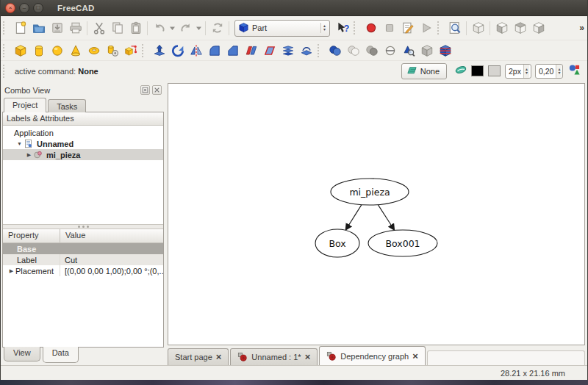 The height and width of the screenshot is (385, 588). Describe the element at coordinates (159, 51) in the screenshot. I see `extrude-icon` at that location.